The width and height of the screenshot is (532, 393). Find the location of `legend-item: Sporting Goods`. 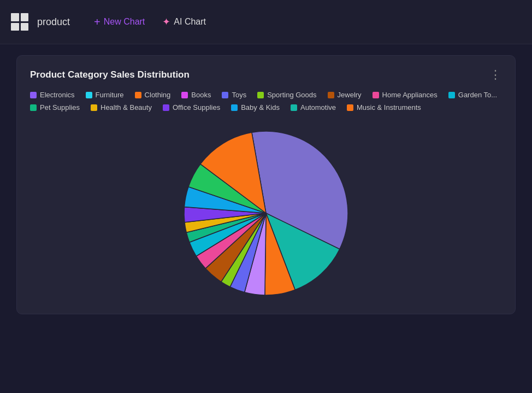

legend-item: Sporting Goods is located at coordinates (287, 95).